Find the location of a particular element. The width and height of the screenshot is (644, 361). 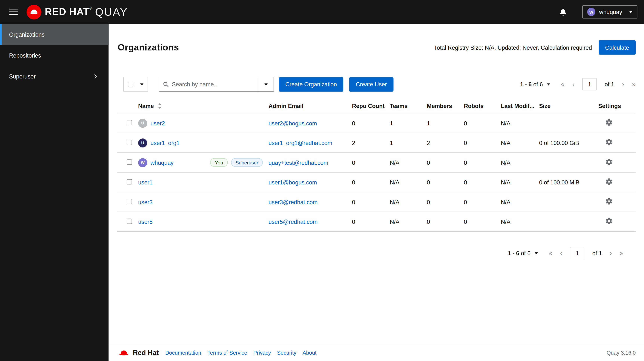

admin-email-cell: user3@redhat.com is located at coordinates (310, 202).